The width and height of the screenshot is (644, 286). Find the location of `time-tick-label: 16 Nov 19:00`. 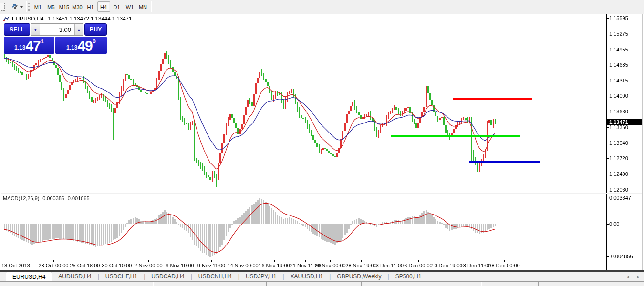

time-tick-label: 16 Nov 19:00 is located at coordinates (274, 266).